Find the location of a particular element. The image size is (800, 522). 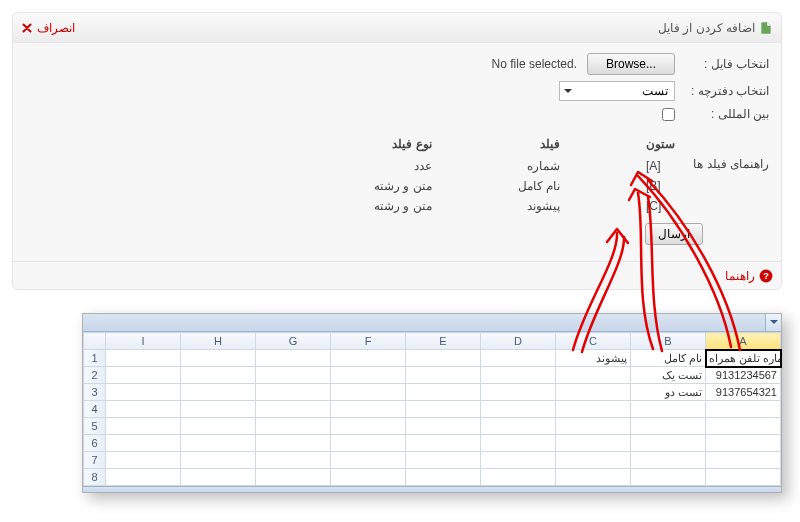

col-header-h: H is located at coordinates (218, 342).